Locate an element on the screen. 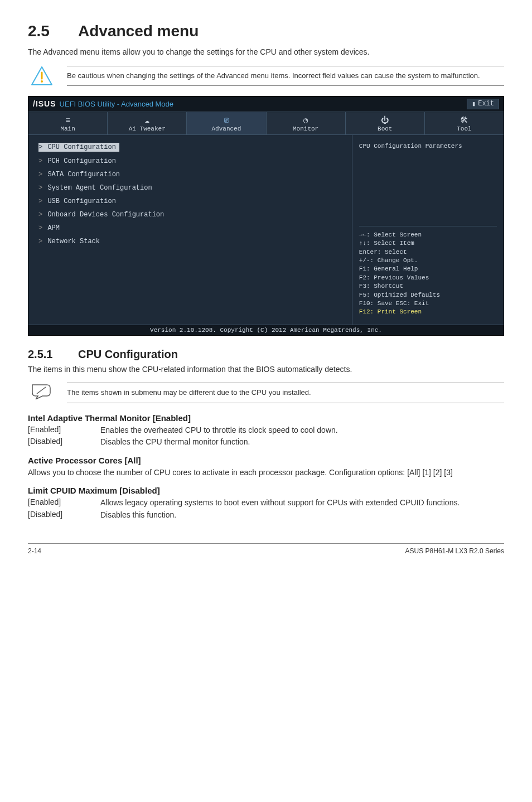 The image size is (532, 802). note-icon is located at coordinates (42, 391).